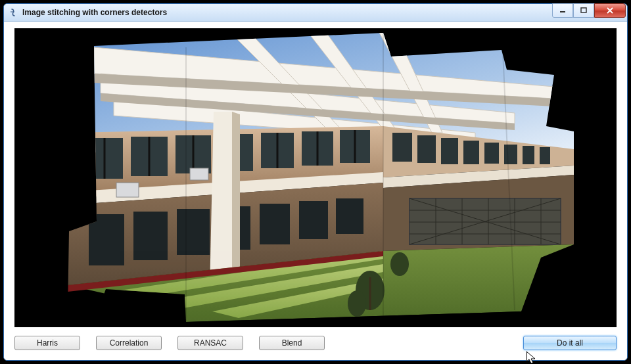  I want to click on app-icon, so click(13, 12).